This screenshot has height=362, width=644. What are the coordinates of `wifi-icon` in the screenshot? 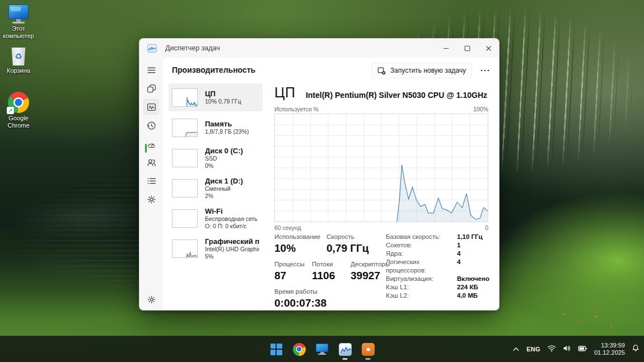 It's located at (552, 348).